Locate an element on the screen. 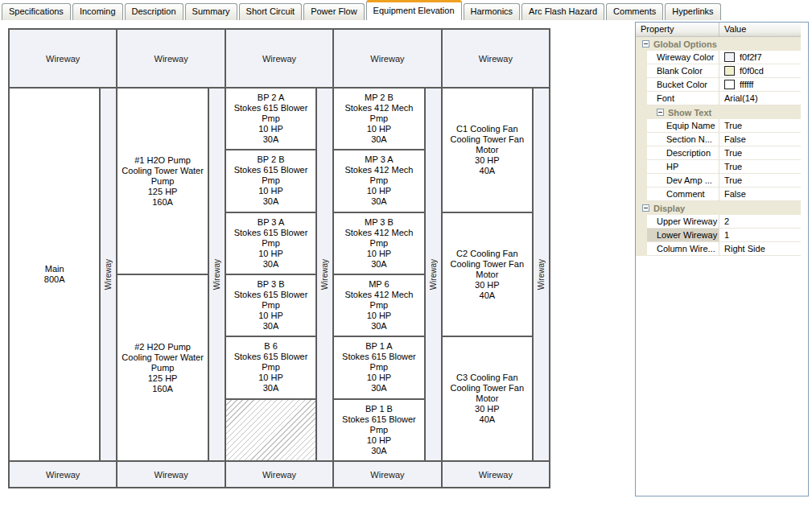 This screenshot has width=812, height=515. bucket-label-line: 125 HP is located at coordinates (163, 192).